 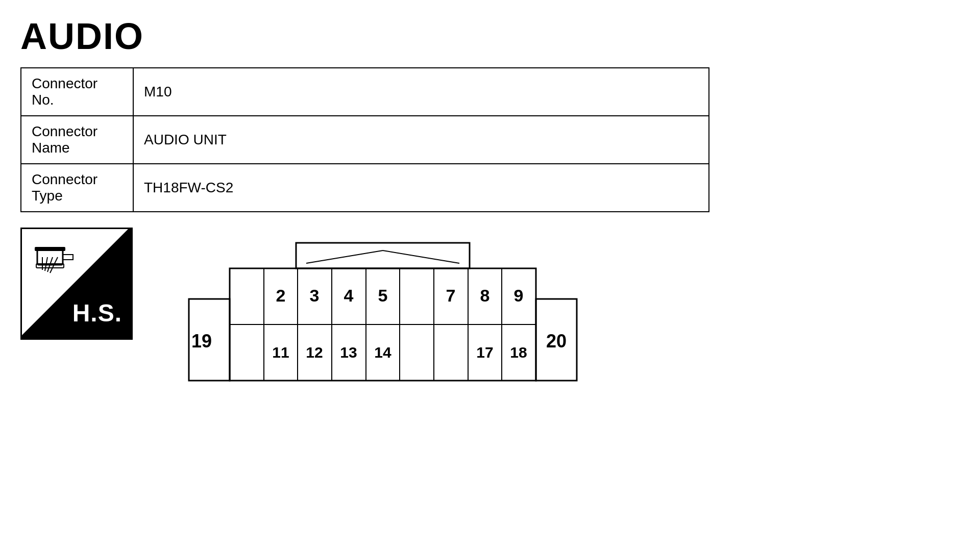 I want to click on label-connector-name: Connector Name, so click(x=77, y=140).